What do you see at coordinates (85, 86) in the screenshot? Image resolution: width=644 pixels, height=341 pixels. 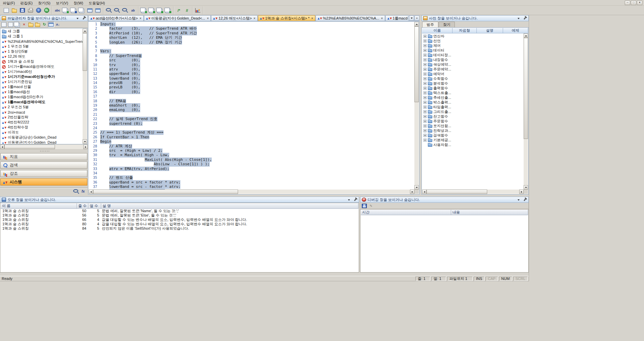 I see `file-tree-scrollbar` at bounding box center [85, 86].